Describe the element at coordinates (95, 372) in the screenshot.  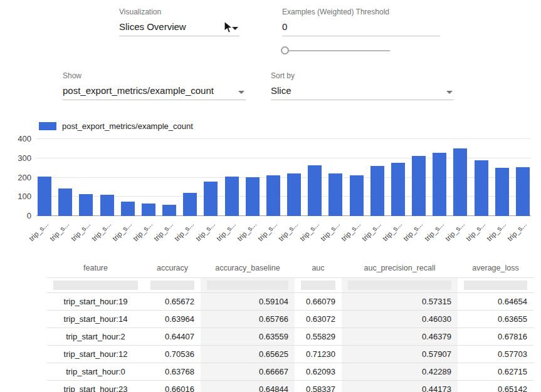
I see `cell-feature: trip_start_hour:0` at that location.